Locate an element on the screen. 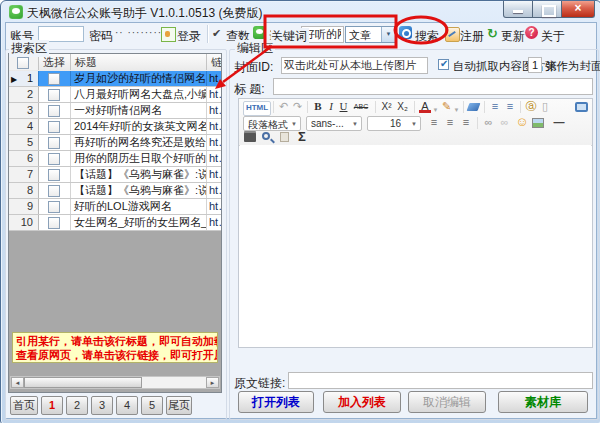  maximize-button is located at coordinates (547, 10).